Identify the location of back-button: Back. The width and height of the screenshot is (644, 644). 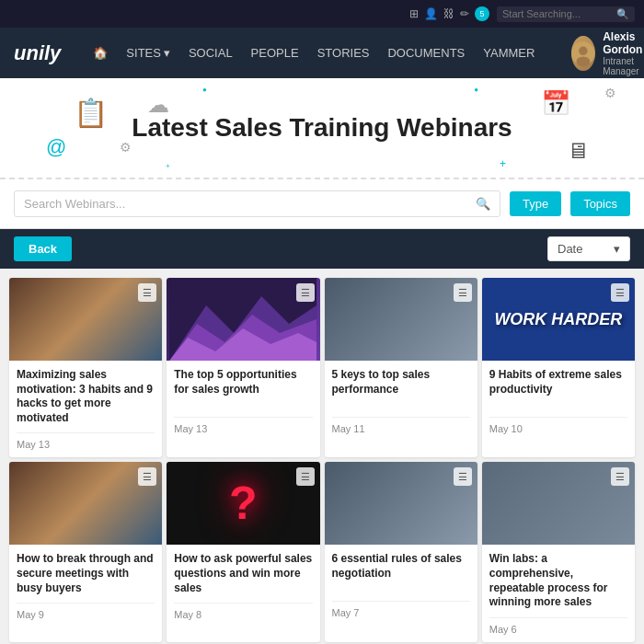
(42, 248).